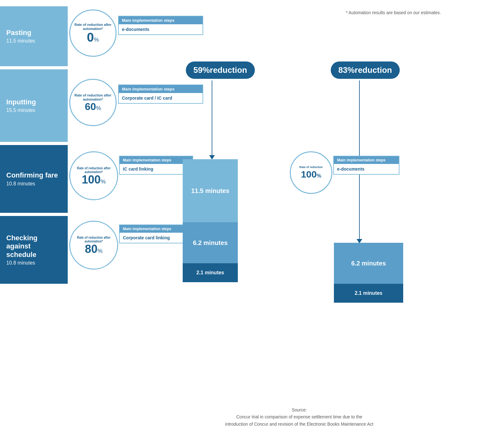  What do you see at coordinates (161, 29) in the screenshot?
I see `impl-pasting-content: e-documents` at bounding box center [161, 29].